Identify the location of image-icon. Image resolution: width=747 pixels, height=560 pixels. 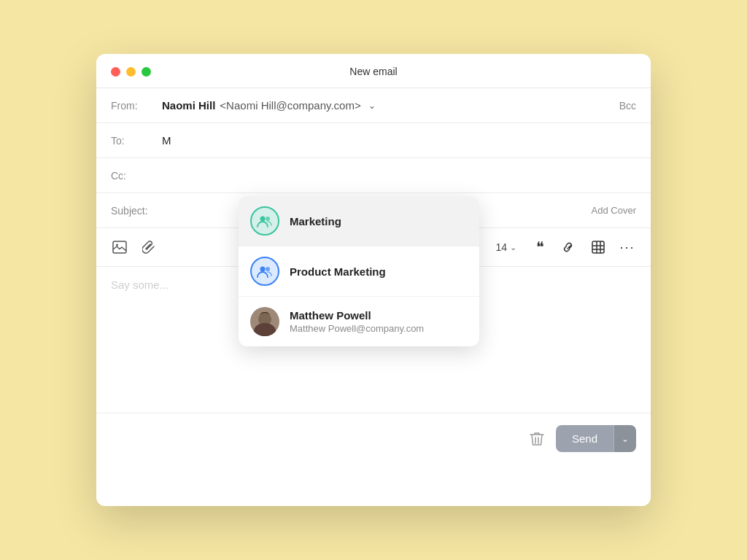
(120, 247).